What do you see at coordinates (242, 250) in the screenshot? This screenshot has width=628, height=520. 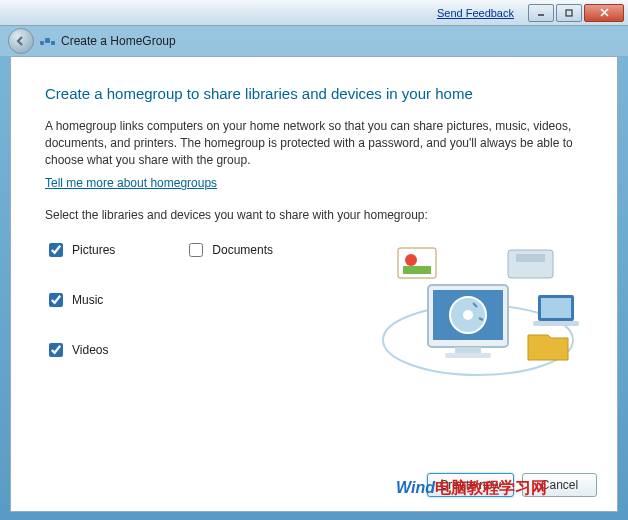 I see `documents-label: Documents` at bounding box center [242, 250].